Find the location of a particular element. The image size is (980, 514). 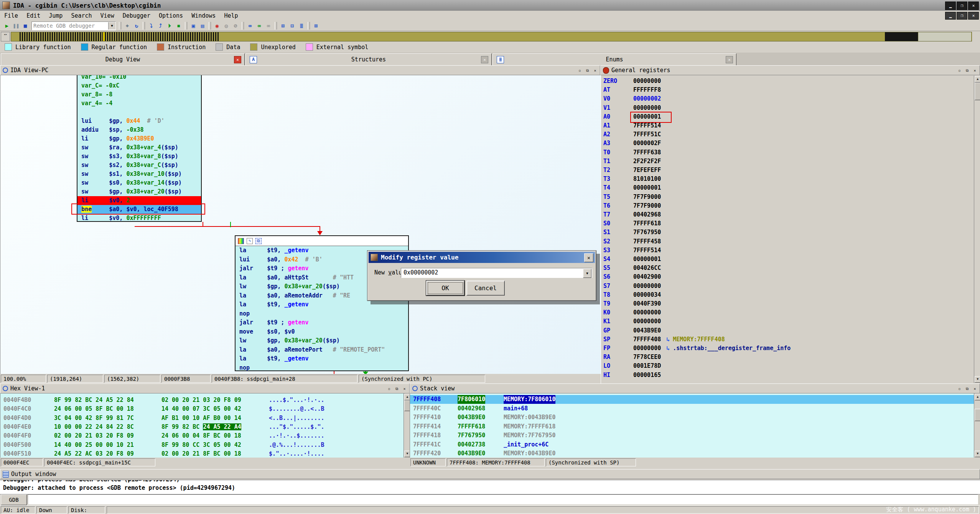

menu-jump: Jump is located at coordinates (56, 16).